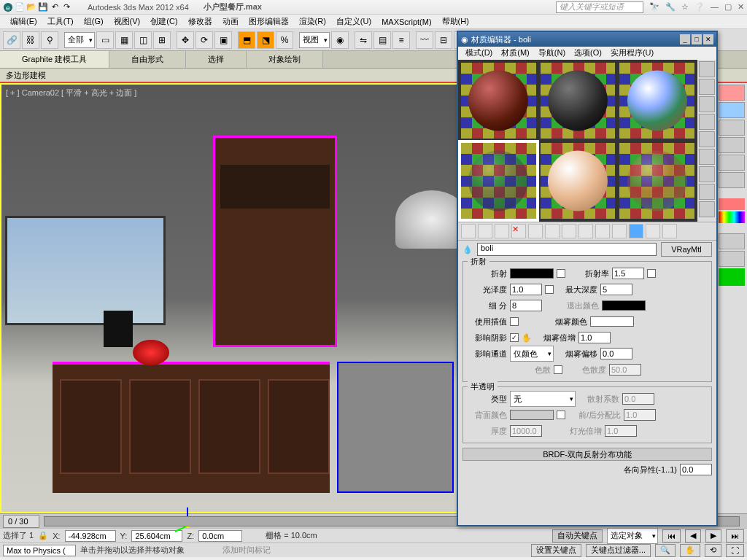 This screenshot has height=560, width=747. Describe the element at coordinates (636, 231) in the screenshot. I see `go-parent-icon` at that location.